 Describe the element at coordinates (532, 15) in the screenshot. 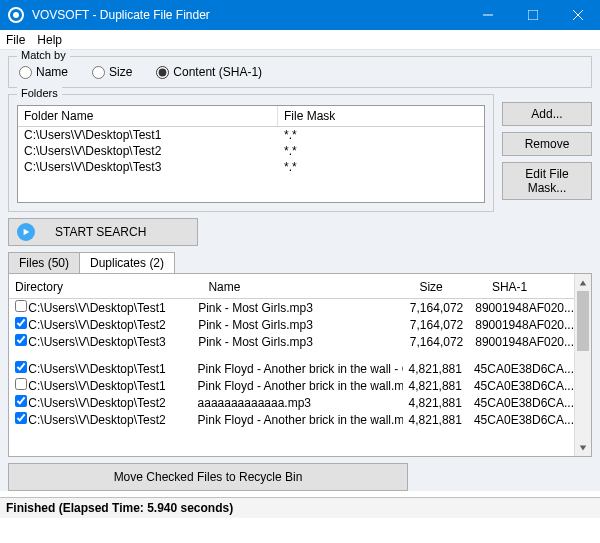

I see `maximize-button` at that location.